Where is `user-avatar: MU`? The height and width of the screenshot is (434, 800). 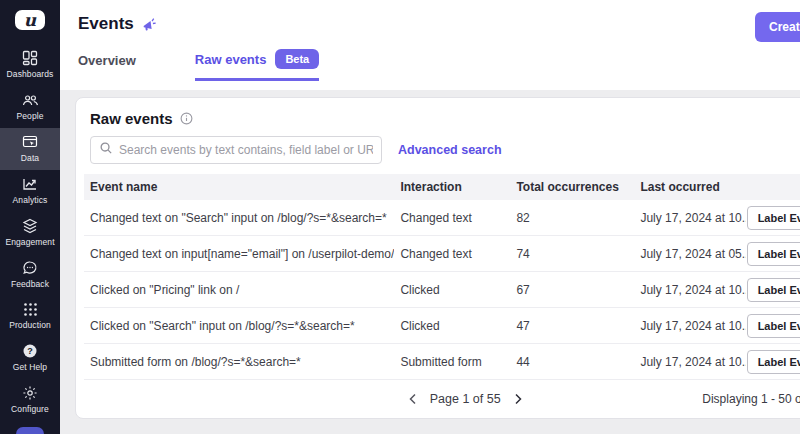
user-avatar: MU is located at coordinates (30, 430).